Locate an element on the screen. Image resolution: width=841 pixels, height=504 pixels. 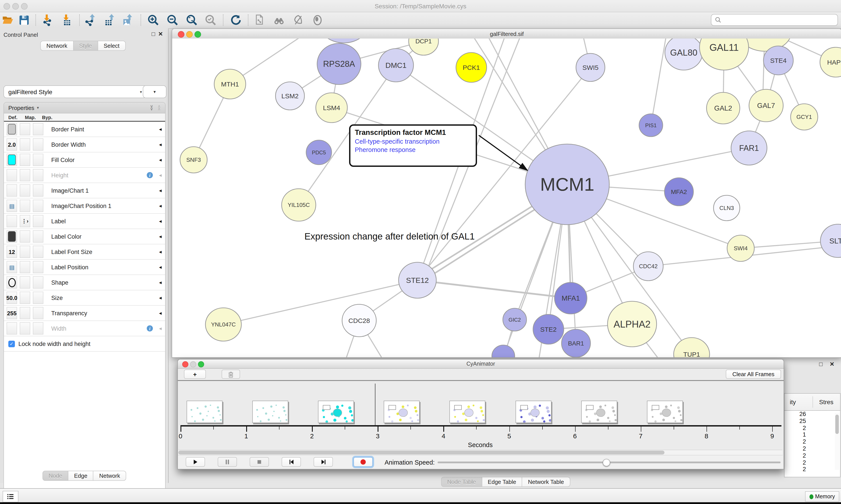
zoom-in-icon is located at coordinates (154, 20).